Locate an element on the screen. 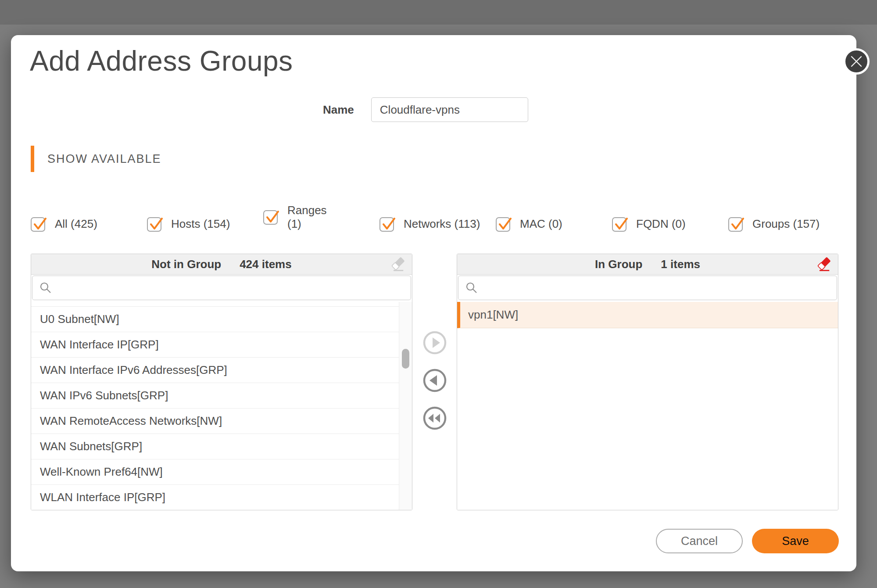 This screenshot has height=588, width=877. filter-label: Ranges (1) is located at coordinates (314, 217).